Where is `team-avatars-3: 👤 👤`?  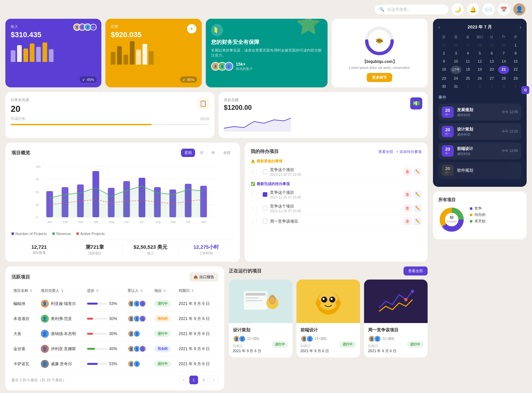
team-avatars-3: 👤 👤 is located at coordinates (375, 339).